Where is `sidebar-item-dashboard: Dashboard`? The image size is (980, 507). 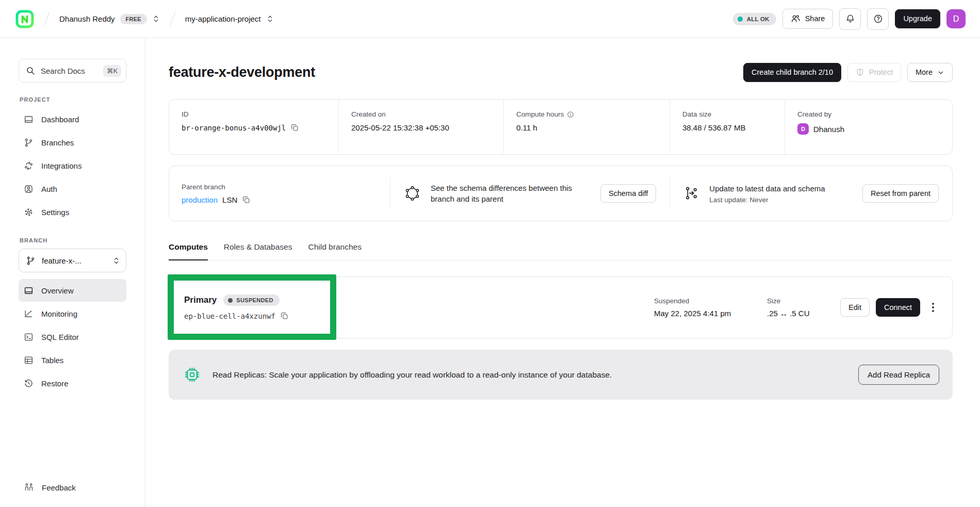
sidebar-item-dashboard: Dashboard is located at coordinates (72, 119).